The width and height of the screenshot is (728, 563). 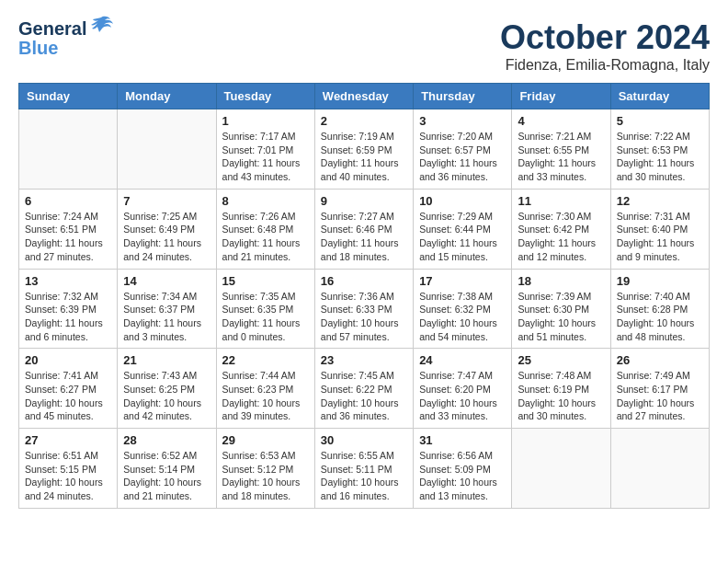 I want to click on calendar-week-row: 27Sunrise: 6:51 AMSunset: 5:15 PMDayligh…, so click(x=364, y=469).